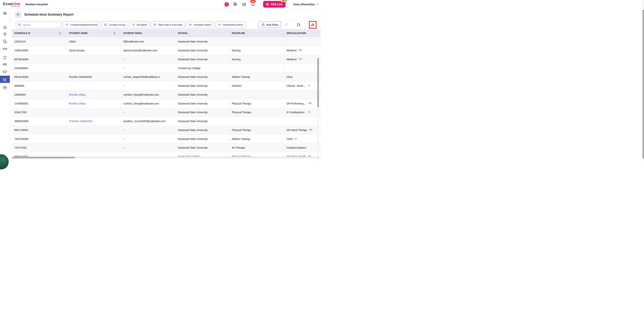  What do you see at coordinates (166, 121) in the screenshot?
I see `table-row: 3995823000 ProdTest 11Mar2025 prodtest_1…` at bounding box center [166, 121].